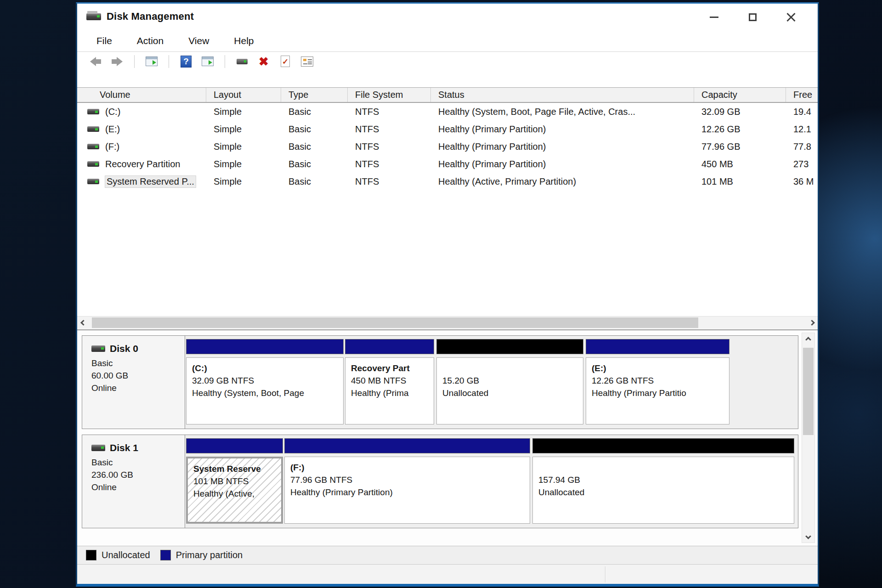  What do you see at coordinates (812, 322) in the screenshot?
I see `chevron-right-icon` at bounding box center [812, 322].